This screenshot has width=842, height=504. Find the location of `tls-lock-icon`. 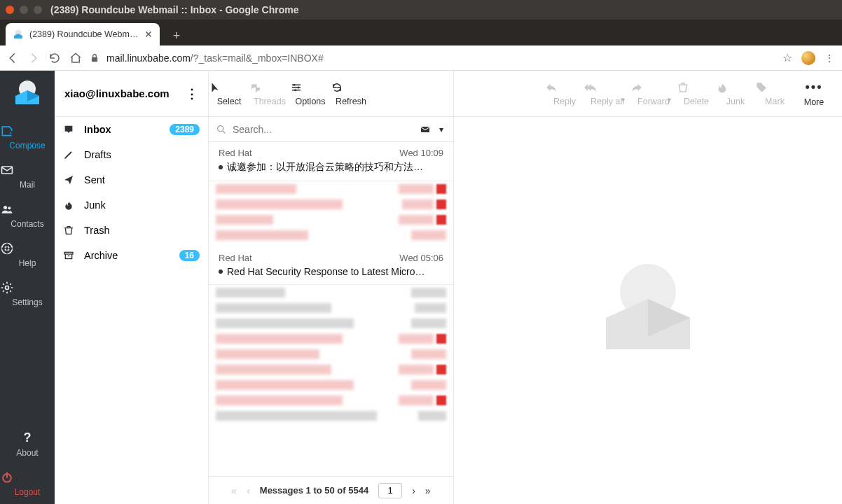

tls-lock-icon is located at coordinates (95, 58).